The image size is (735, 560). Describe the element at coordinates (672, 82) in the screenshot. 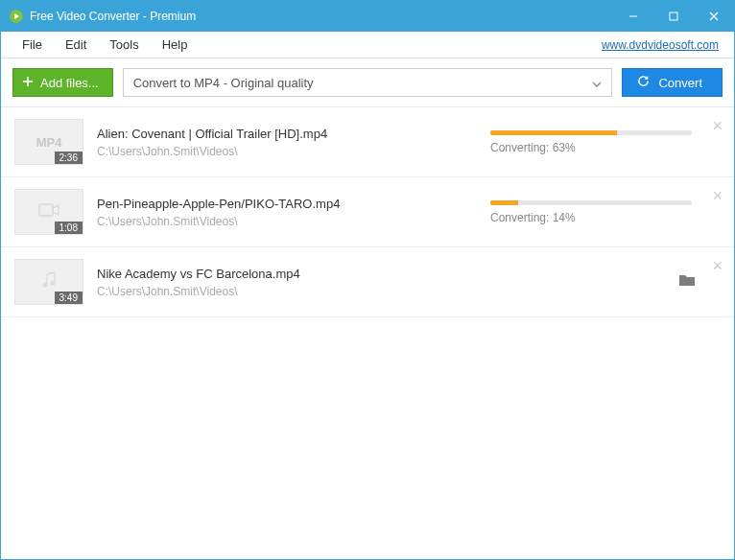

I see `convert-button: Convert` at that location.